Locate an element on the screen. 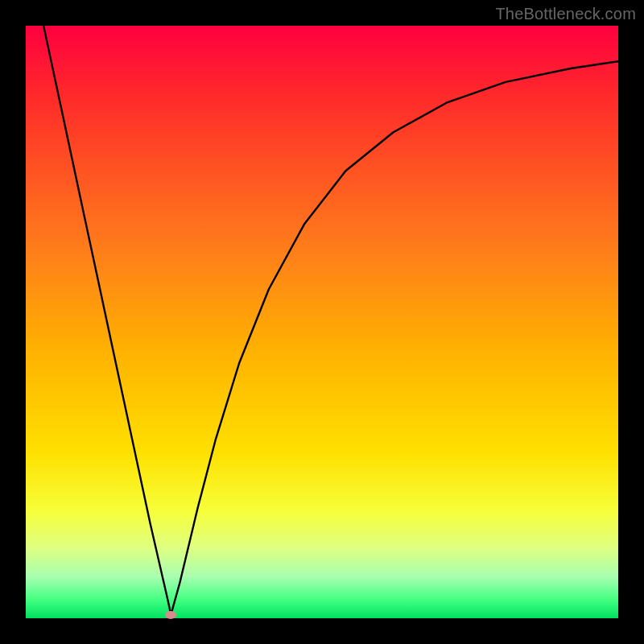 Image resolution: width=644 pixels, height=644 pixels. minimum-marker is located at coordinates (171, 615).